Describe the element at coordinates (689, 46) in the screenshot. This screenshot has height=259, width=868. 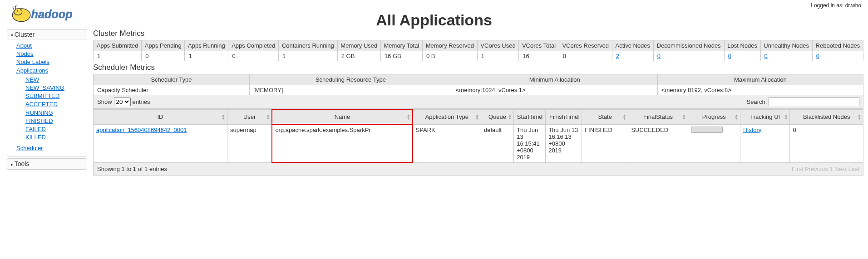
I see `metric-header: Decommissioned Nodes` at that location.